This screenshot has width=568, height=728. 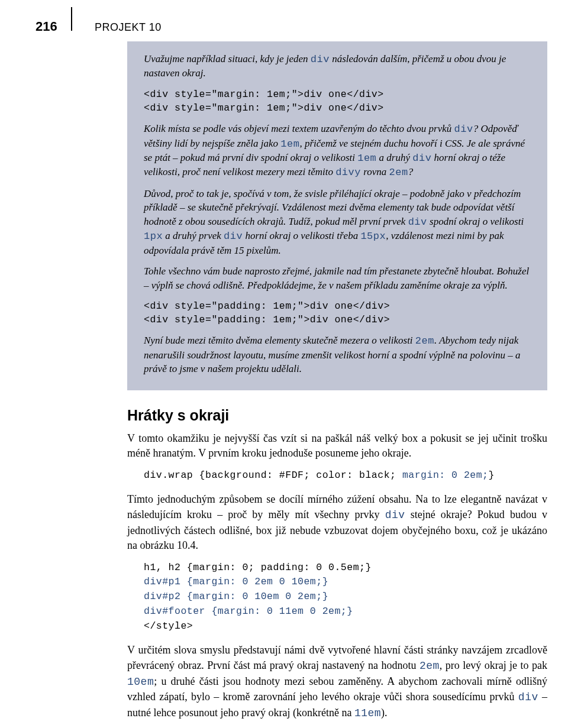 I want to click on text: div.wrap {background: #FDF; color: black…, so click(x=273, y=475).